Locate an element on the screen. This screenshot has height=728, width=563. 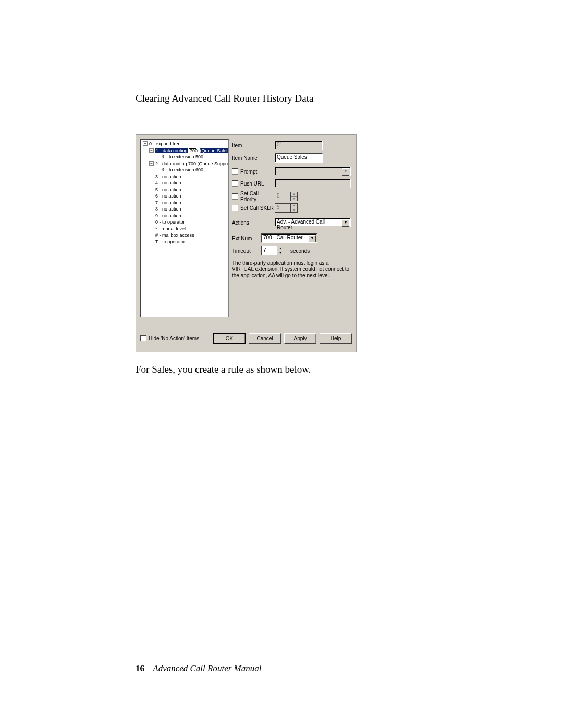
tree-label: 5 - no action is located at coordinates (168, 190).